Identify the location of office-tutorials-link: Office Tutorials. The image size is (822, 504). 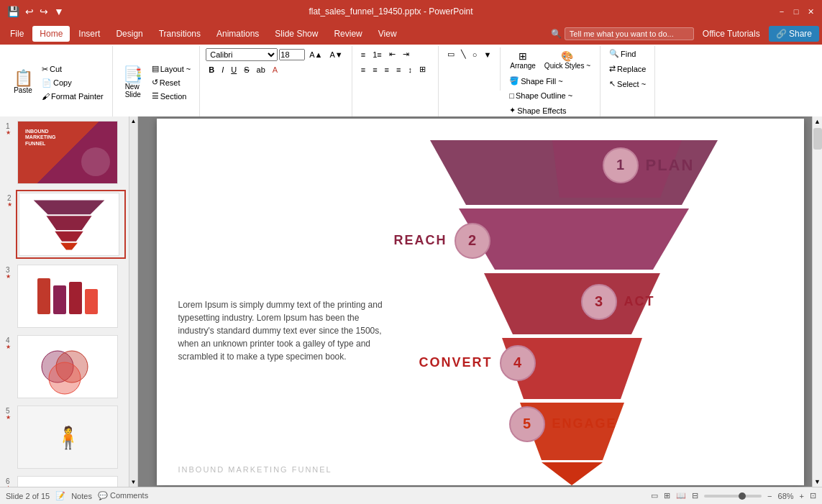
(731, 34).